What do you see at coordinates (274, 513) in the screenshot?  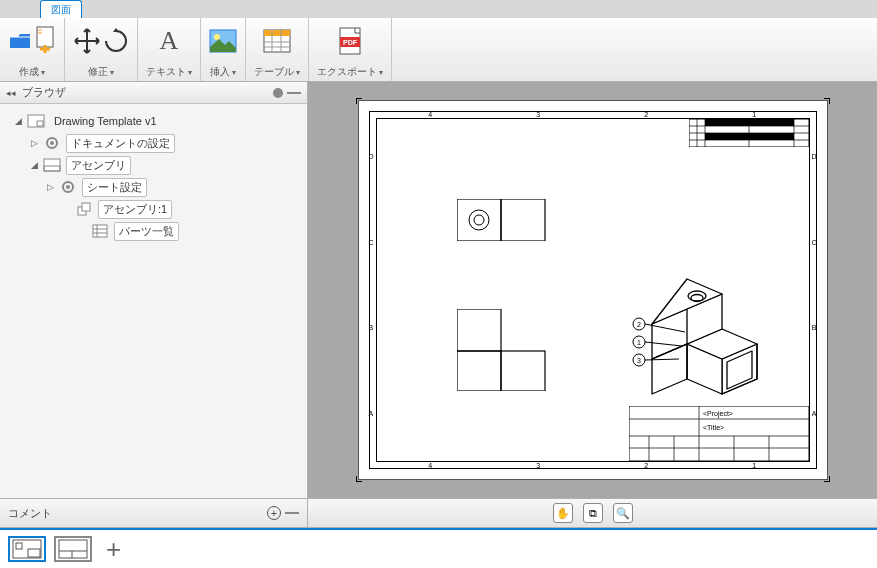 I see `add-comment-icon: +` at bounding box center [274, 513].